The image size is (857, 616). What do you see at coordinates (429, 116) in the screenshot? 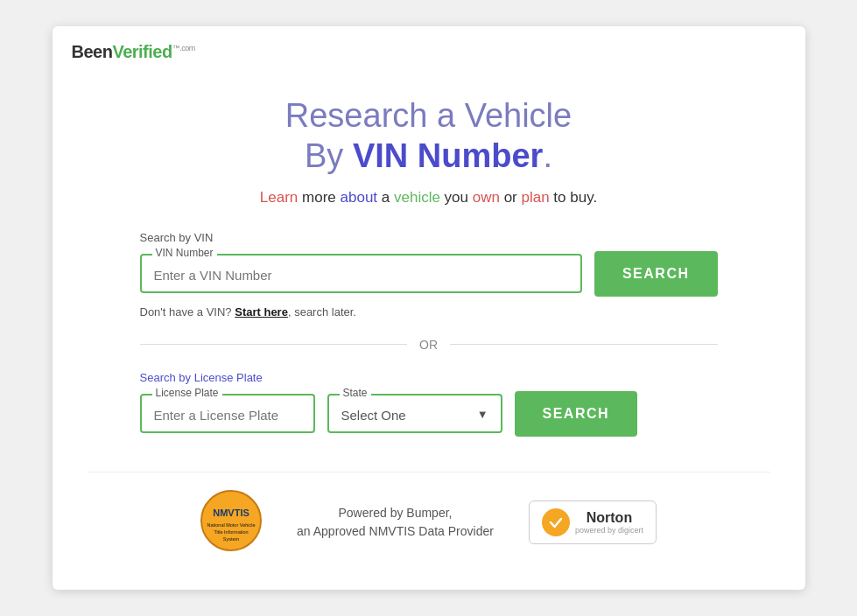
I see `headline-line1: Research a Vehicle` at bounding box center [429, 116].